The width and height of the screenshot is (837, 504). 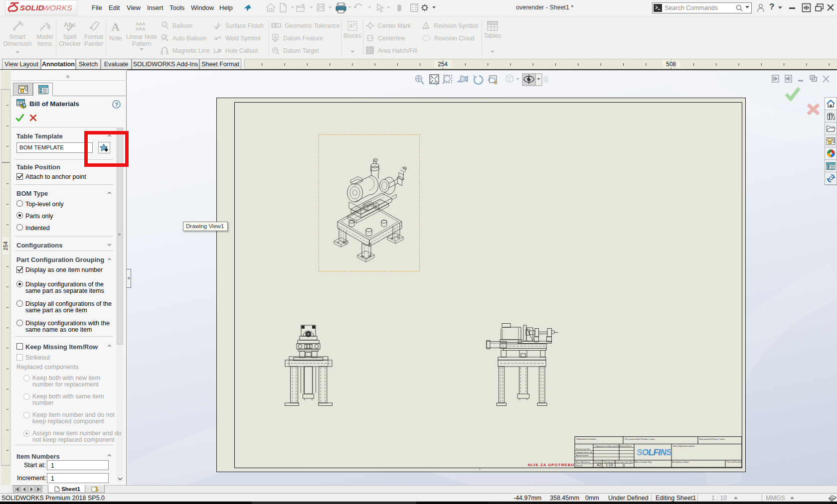 What do you see at coordinates (70, 25) in the screenshot?
I see `svg-text: Abc` at bounding box center [70, 25].